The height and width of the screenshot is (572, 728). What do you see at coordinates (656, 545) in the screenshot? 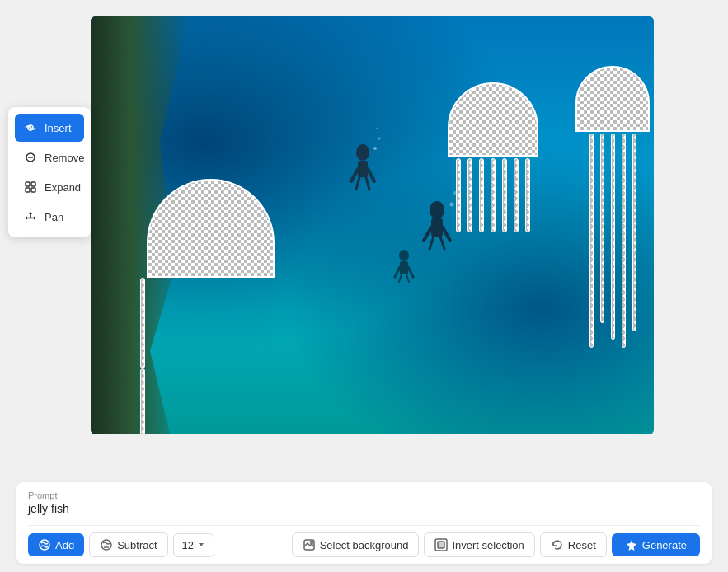
I see `generate-button: Generate` at bounding box center [656, 545].